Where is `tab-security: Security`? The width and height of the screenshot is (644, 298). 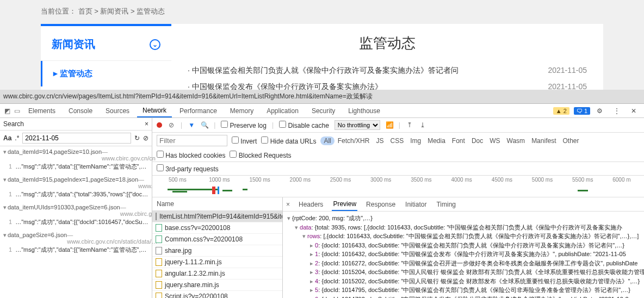 tab-security: Security is located at coordinates (323, 111).